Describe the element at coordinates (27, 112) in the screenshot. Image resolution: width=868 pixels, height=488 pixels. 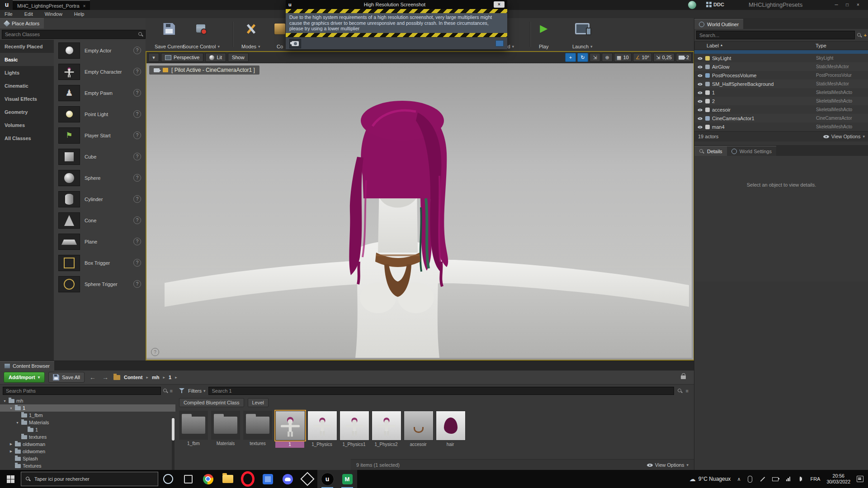
I see `category-geometry: Geometry` at that location.